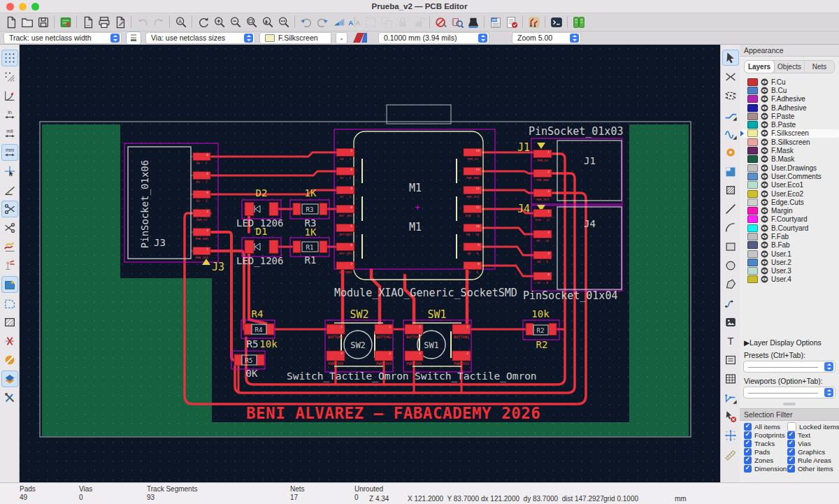 This screenshot has width=839, height=504. What do you see at coordinates (790, 99) in the screenshot?
I see `layer-row-f-adhesive: F.Adhesive` at bounding box center [790, 99].